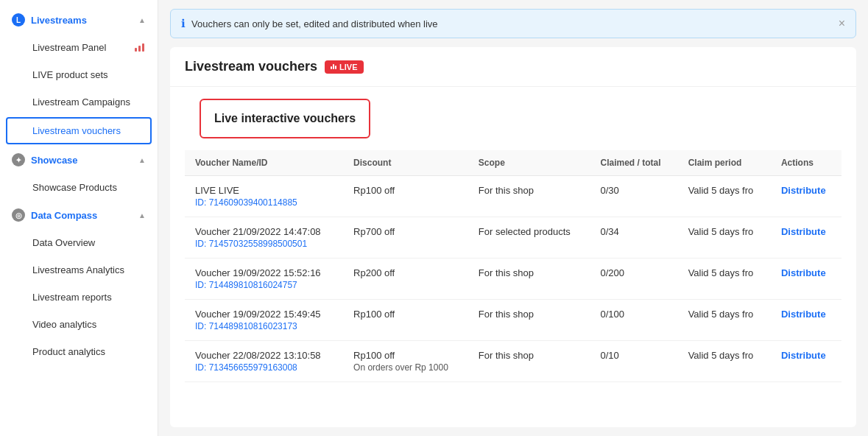  Describe the element at coordinates (806, 164) in the screenshot. I see `col-actions: Actions` at that location.